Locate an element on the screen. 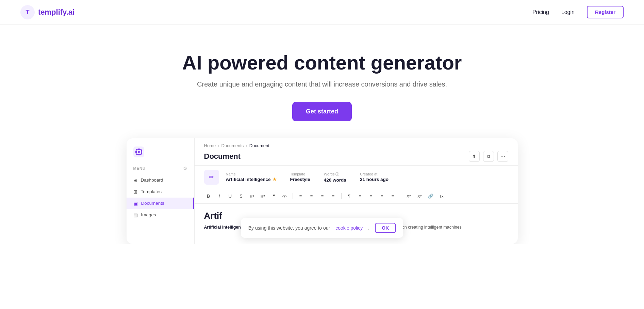 The height and width of the screenshot is (309, 644). sidebar-item-templates: ⊞ Templates is located at coordinates (161, 192).